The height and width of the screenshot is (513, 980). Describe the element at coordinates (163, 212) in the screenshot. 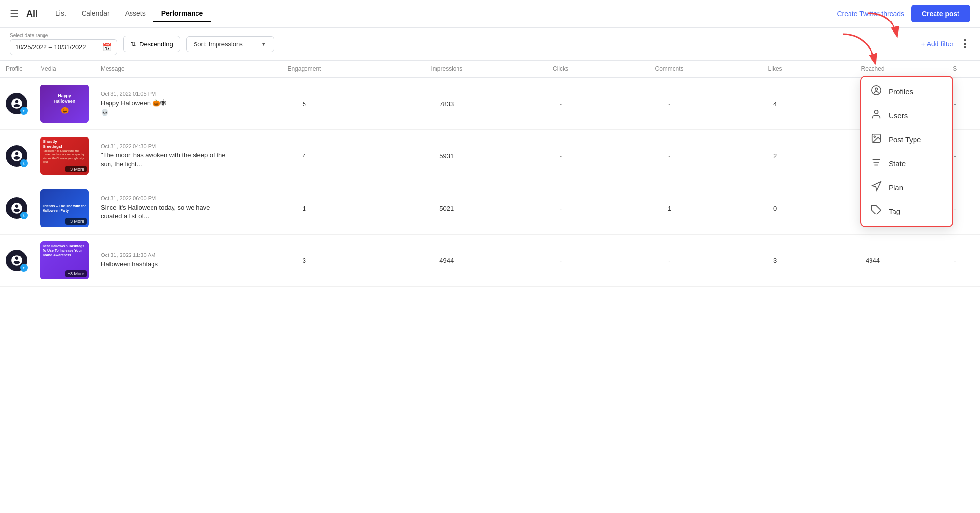

I see `post-message: Since it's Halloween today, so we have c…` at that location.